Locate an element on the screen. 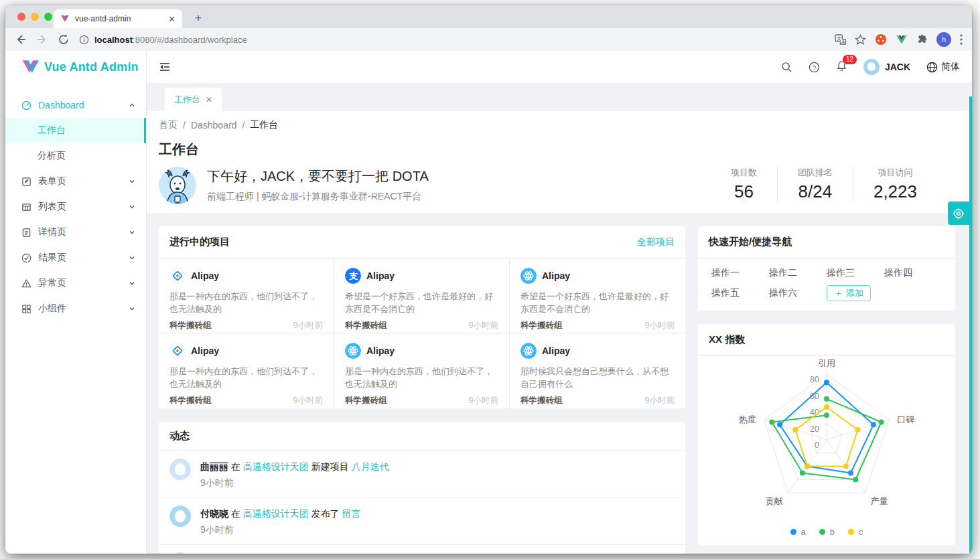 Image resolution: width=980 pixels, height=559 pixels. project-card: Alipay 那时候我只会想自己想要什么，从不想自己拥有什么 科学搬砖组9小时前 is located at coordinates (598, 371).